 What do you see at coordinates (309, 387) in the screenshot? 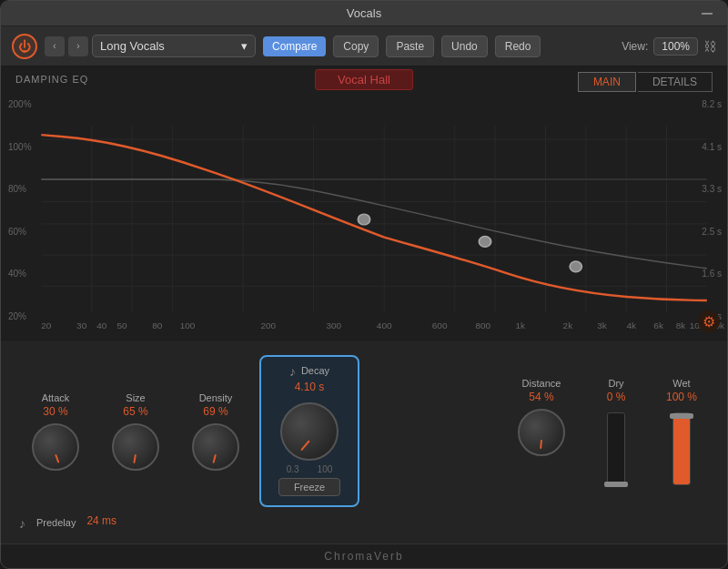
I see `decay-value: 4.10 s` at bounding box center [309, 387].